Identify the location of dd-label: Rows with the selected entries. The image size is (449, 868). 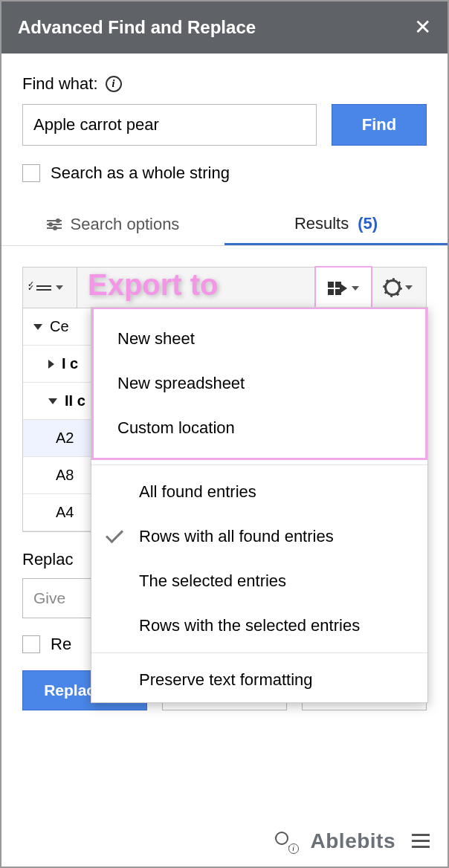
(250, 626).